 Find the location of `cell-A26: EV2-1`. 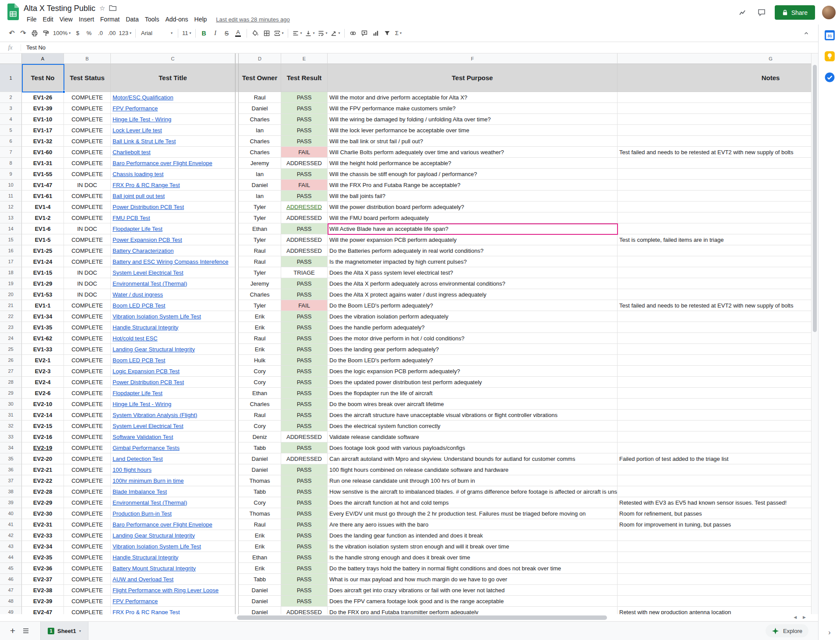

cell-A26: EV2-1 is located at coordinates (43, 360).